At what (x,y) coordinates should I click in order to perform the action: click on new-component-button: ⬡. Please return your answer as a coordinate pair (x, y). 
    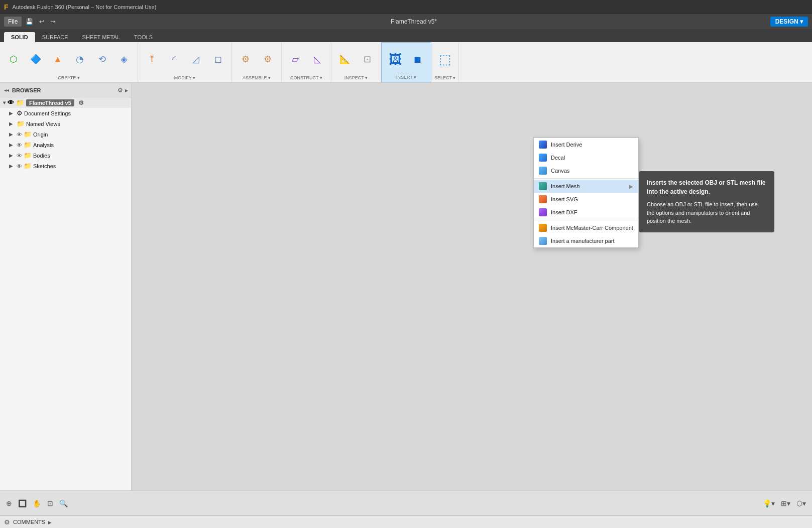
    Looking at the image, I should click on (14, 59).